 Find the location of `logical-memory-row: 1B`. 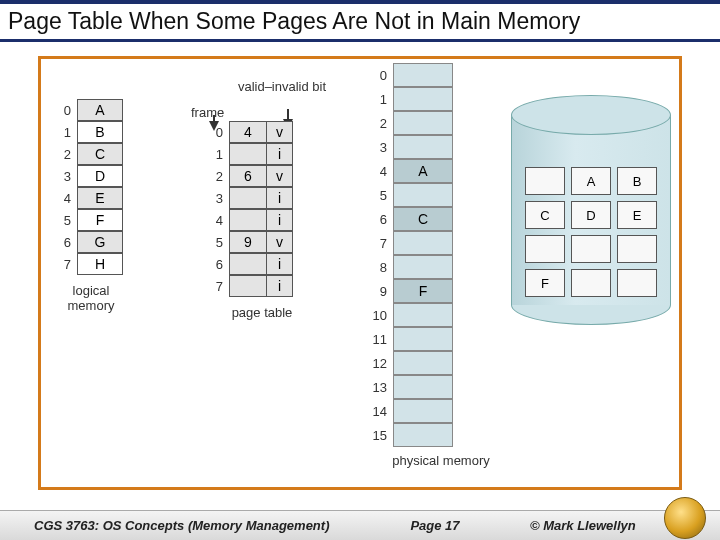

logical-memory-row: 1B is located at coordinates (91, 132).